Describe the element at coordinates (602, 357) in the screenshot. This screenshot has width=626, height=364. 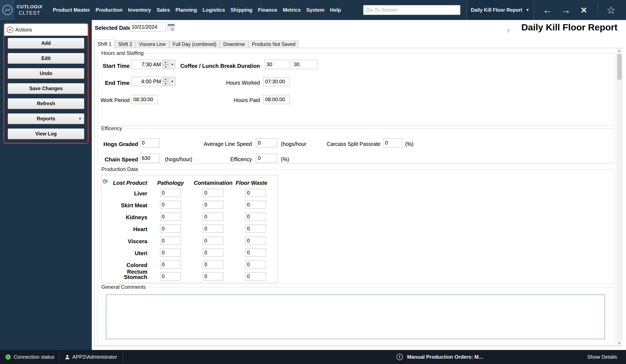
I see `show-details-link: Show Details` at that location.